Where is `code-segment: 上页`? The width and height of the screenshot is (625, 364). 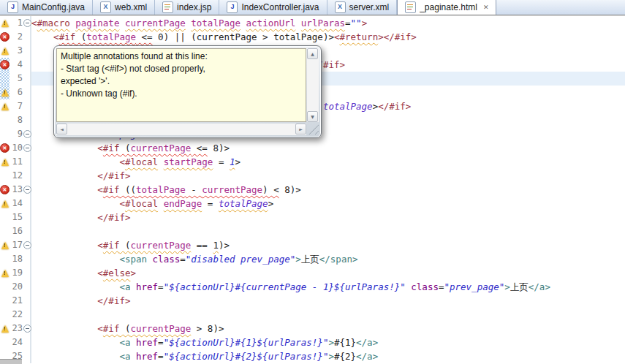
code-segment: 上页 is located at coordinates (310, 259).